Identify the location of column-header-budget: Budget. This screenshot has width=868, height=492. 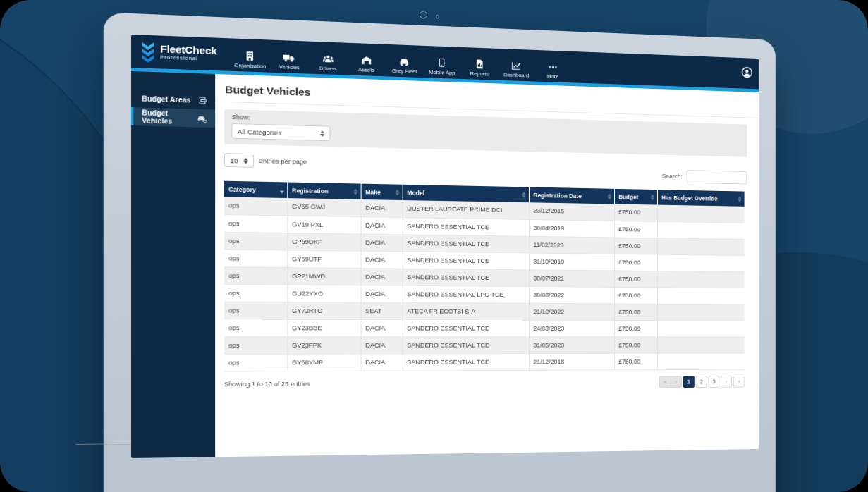
(636, 197).